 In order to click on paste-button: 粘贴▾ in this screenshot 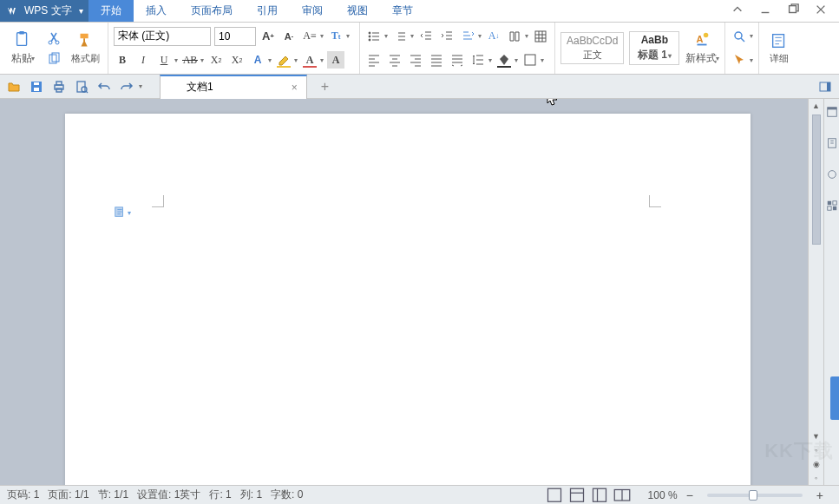, I will do `click(23, 49)`.